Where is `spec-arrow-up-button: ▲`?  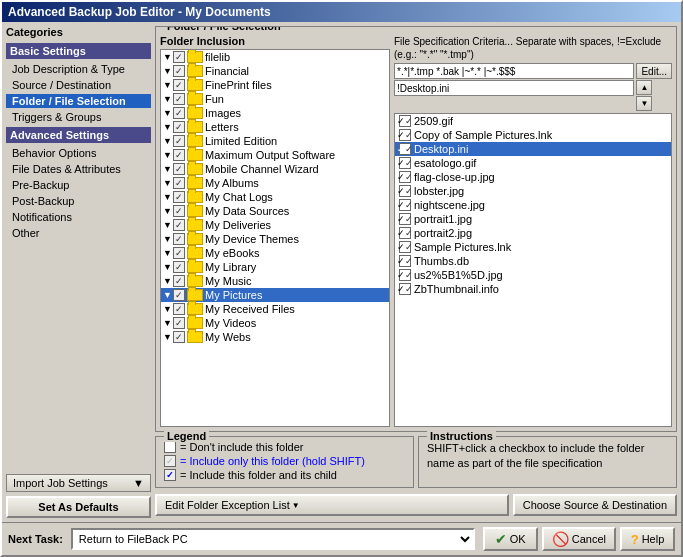
spec-arrow-up-button: ▲ is located at coordinates (644, 88).